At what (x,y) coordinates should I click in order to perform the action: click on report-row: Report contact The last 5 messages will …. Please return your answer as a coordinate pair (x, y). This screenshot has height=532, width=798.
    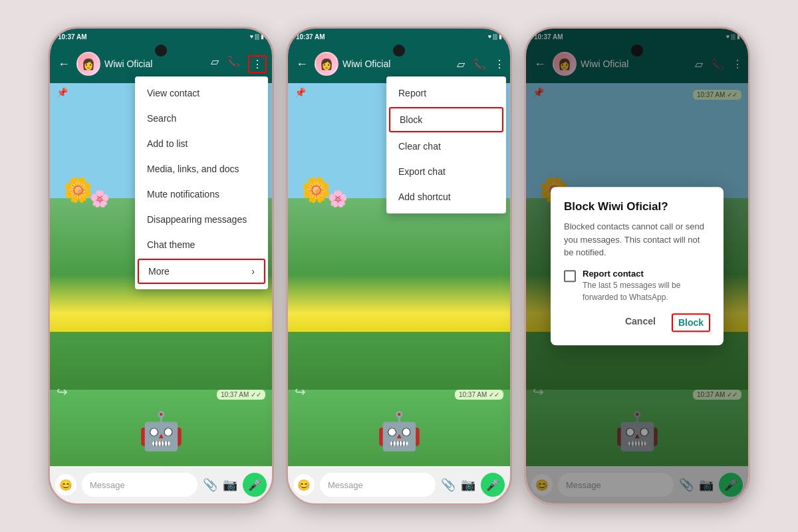
    Looking at the image, I should click on (637, 286).